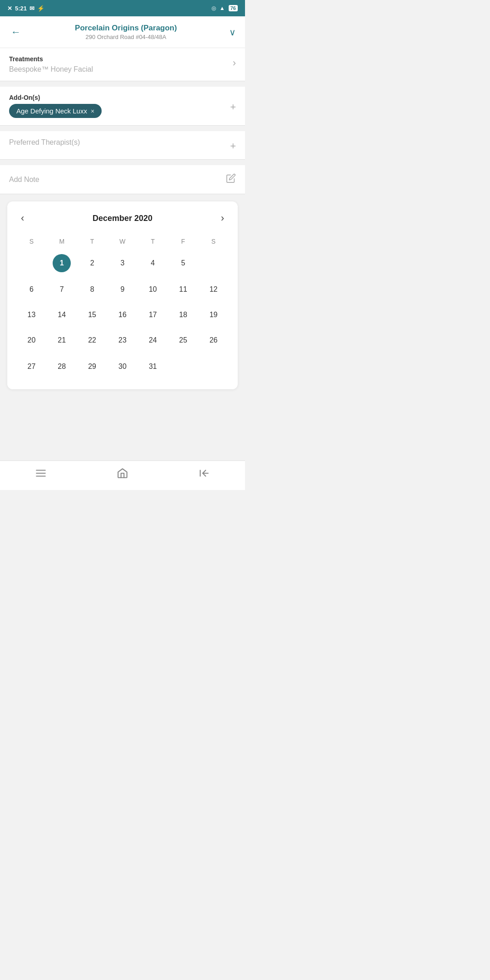 This screenshot has width=490, height=980. Describe the element at coordinates (233, 146) in the screenshot. I see `therapist-add-icon: +` at that location.